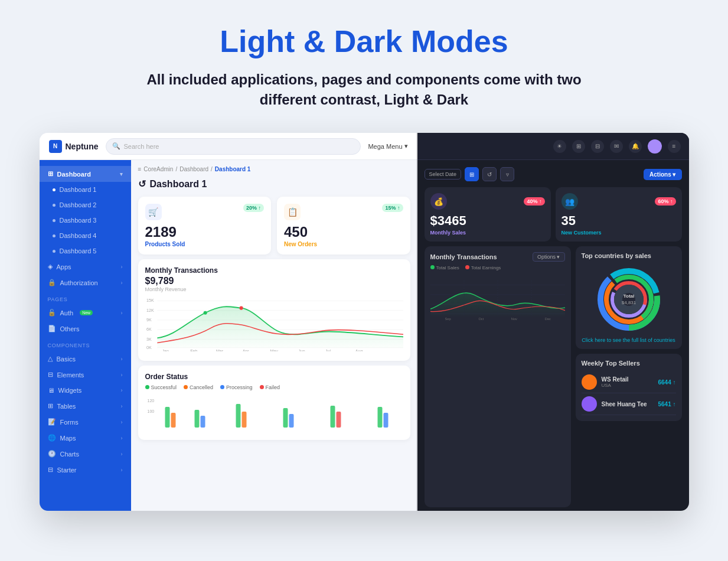 The height and width of the screenshot is (561, 728). What do you see at coordinates (85, 298) in the screenshot?
I see `pages-section-label: PAGES` at bounding box center [85, 298].